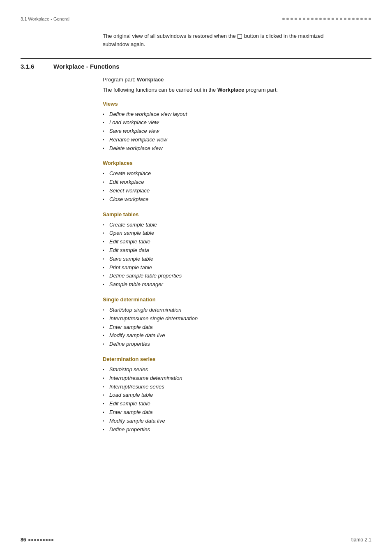 The height and width of the screenshot is (555, 392). Describe the element at coordinates (226, 163) in the screenshot. I see `subsection-workplaces-heading: Workplaces` at that location.